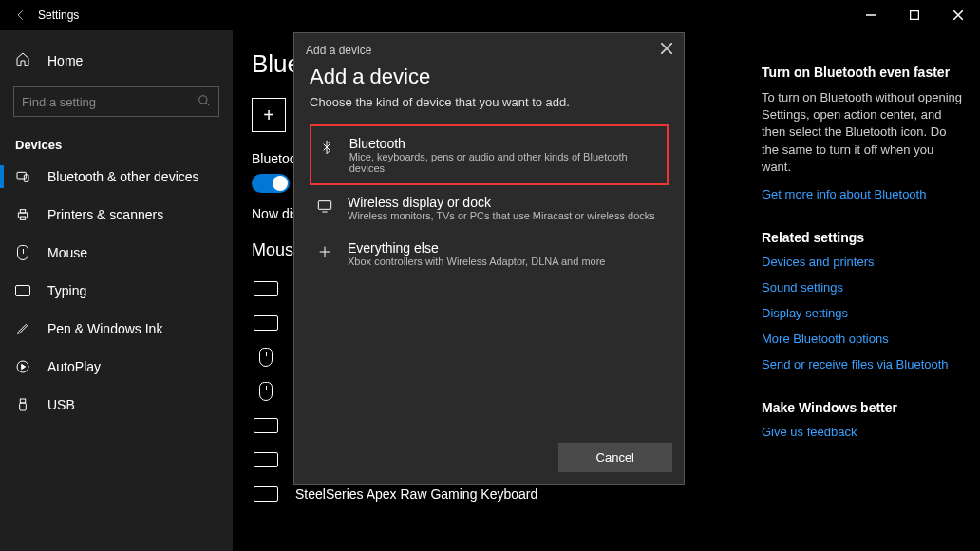  What do you see at coordinates (67, 253) in the screenshot?
I see `sidebar-item-label: Mouse` at bounding box center [67, 253].